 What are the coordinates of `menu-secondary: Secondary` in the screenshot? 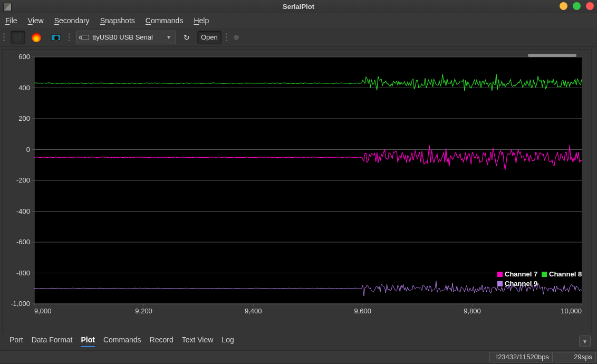 It's located at (72, 21).